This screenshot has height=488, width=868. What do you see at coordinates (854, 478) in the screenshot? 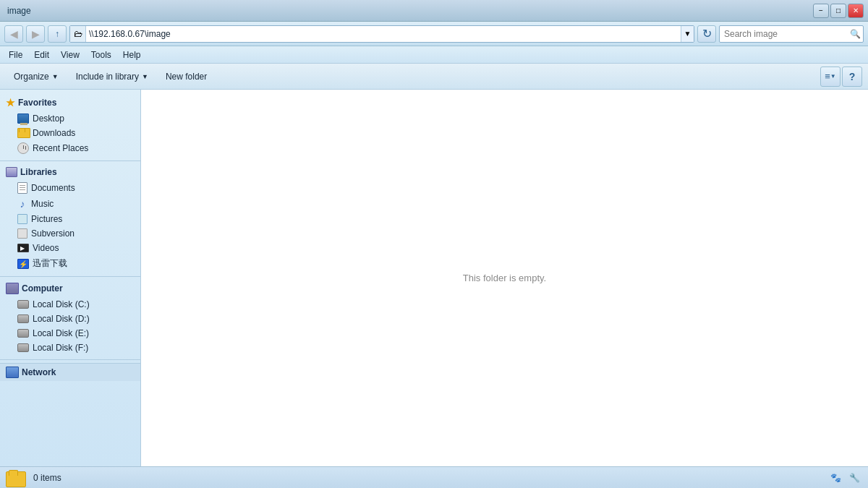
I see `status-icon-right: 🔧` at bounding box center [854, 478].